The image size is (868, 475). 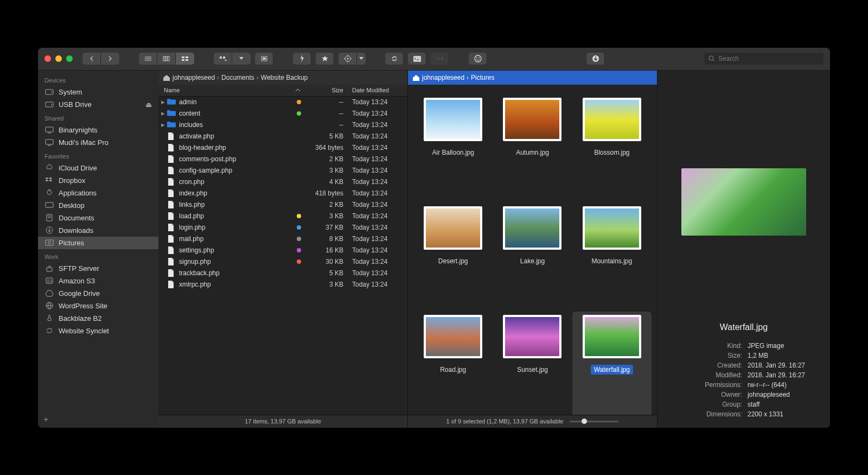 What do you see at coordinates (284, 78) in the screenshot?
I see `breadcrumb-segment: Website Backup` at bounding box center [284, 78].